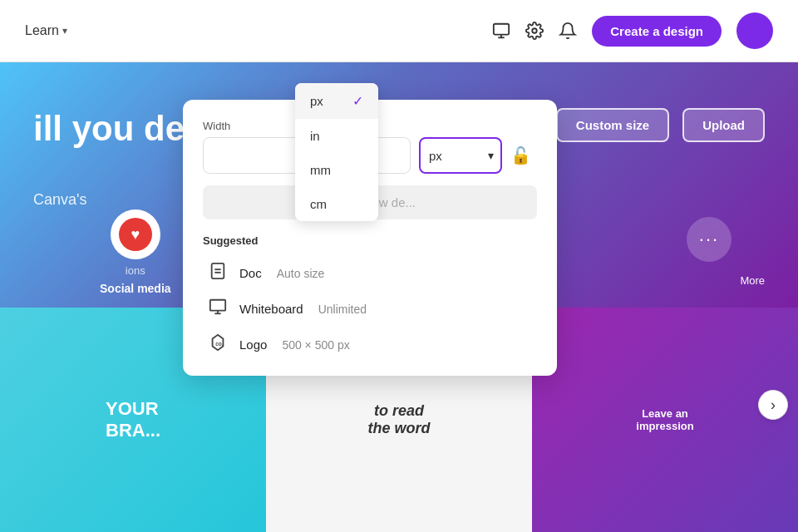 This screenshot has width=798, height=532. I want to click on learn-button: Learn ▾, so click(47, 31).